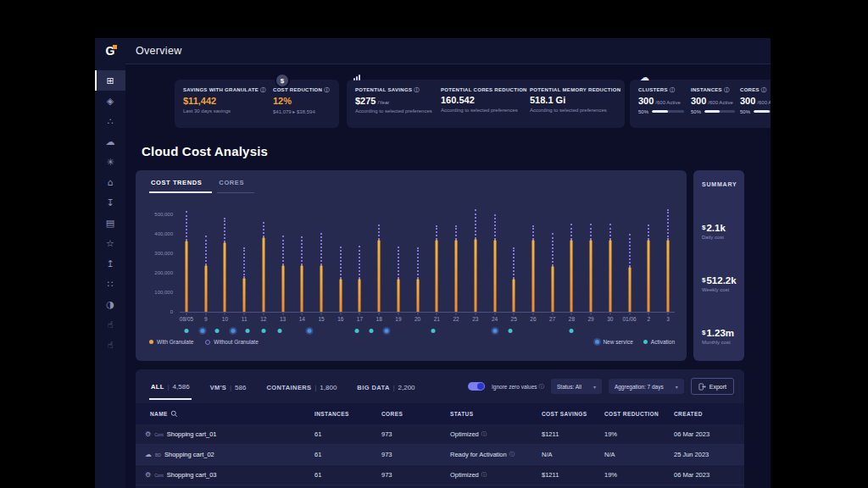  What do you see at coordinates (156, 292) in the screenshot?
I see `y-axis-tick: 100,000` at bounding box center [156, 292].